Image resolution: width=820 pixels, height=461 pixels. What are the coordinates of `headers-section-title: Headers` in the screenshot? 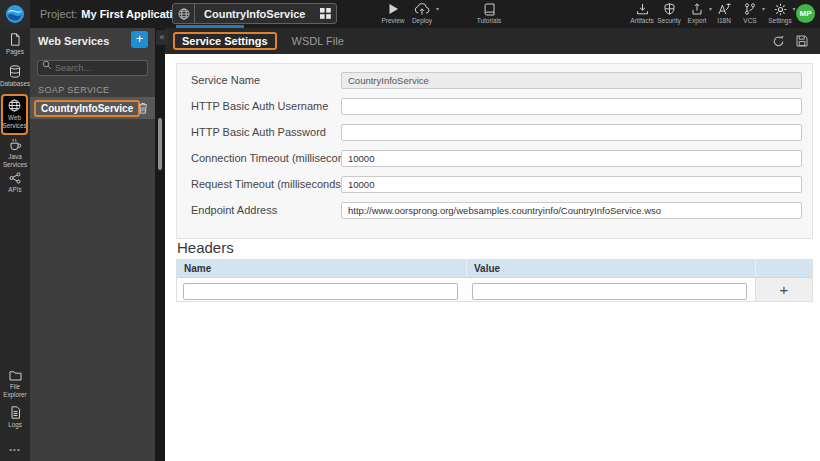 It's located at (206, 248).